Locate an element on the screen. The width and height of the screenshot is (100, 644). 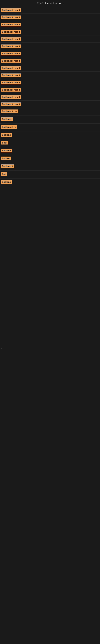
bottleneck-item-19: Bottl is located at coordinates (50, 143).